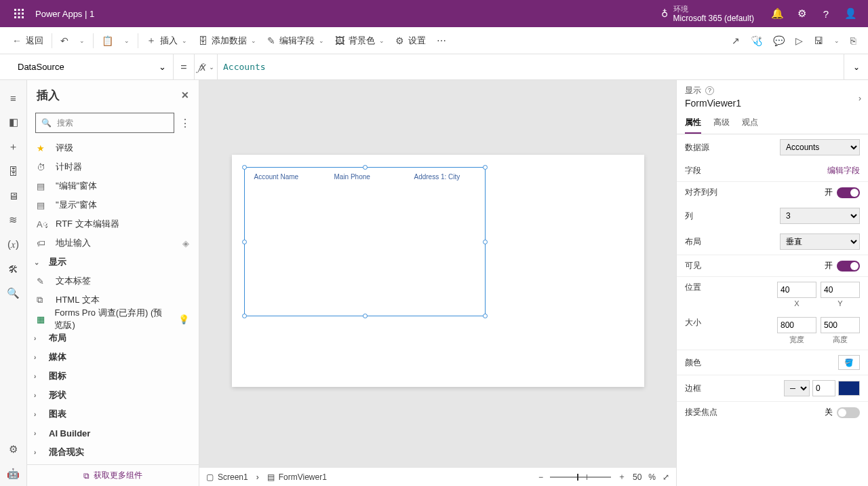  What do you see at coordinates (666, 477) in the screenshot?
I see `fit-screen-icon: ⤢` at bounding box center [666, 477].